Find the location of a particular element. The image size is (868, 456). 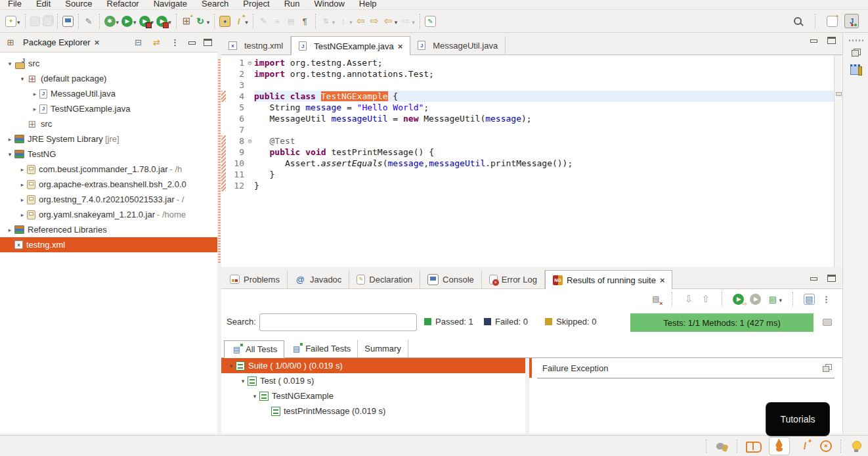

view-dots-icon: ⋮ is located at coordinates (175, 42).